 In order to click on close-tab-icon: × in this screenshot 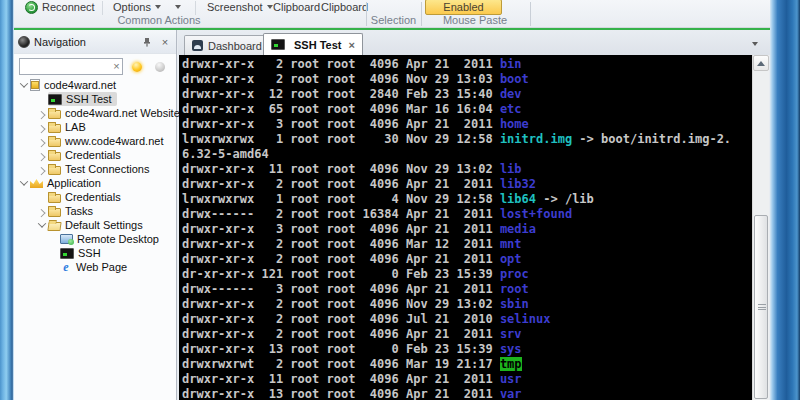, I will do `click(351, 45)`.